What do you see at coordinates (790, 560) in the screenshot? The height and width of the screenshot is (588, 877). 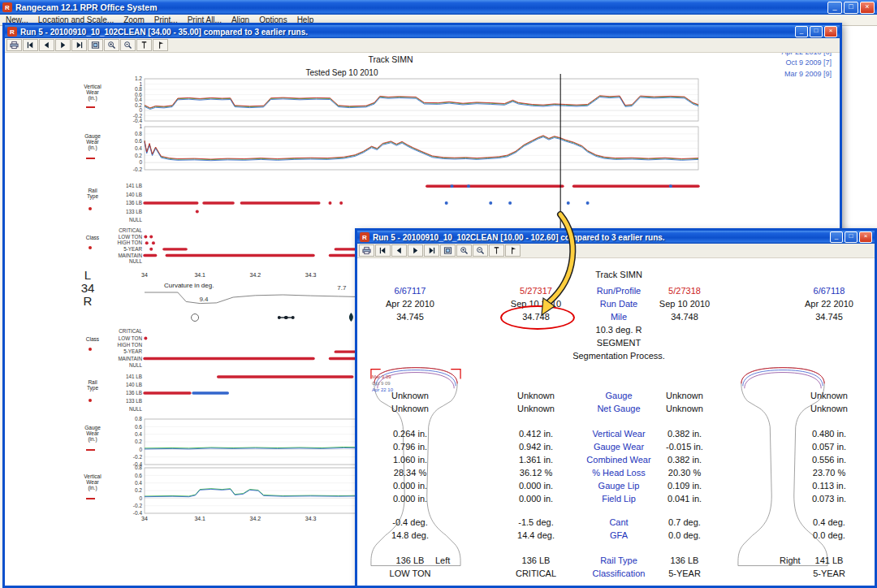 I see `right-rail-label: Right` at bounding box center [790, 560].